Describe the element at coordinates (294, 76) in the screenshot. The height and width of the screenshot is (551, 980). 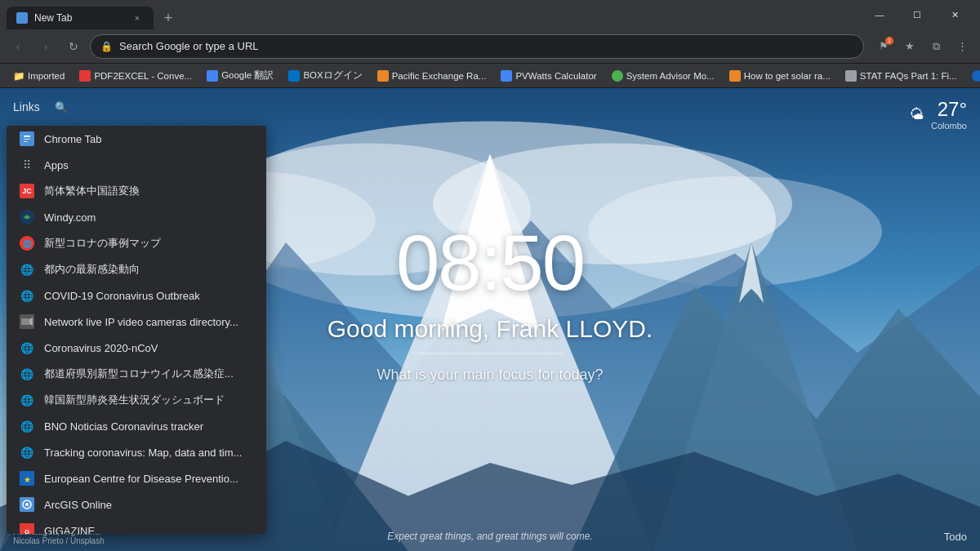
I see `box-icon` at that location.